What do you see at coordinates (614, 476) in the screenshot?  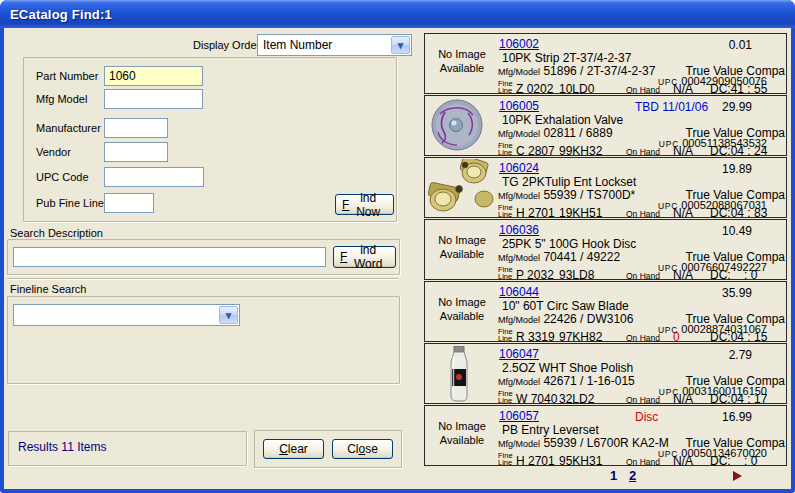 I see `page-1-indicator: 1` at bounding box center [614, 476].